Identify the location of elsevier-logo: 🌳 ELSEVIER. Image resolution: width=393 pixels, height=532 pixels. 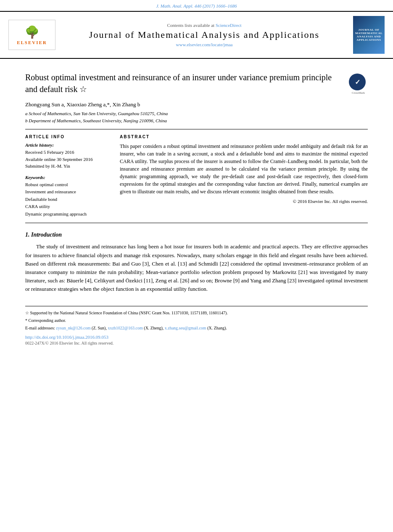
(32, 35).